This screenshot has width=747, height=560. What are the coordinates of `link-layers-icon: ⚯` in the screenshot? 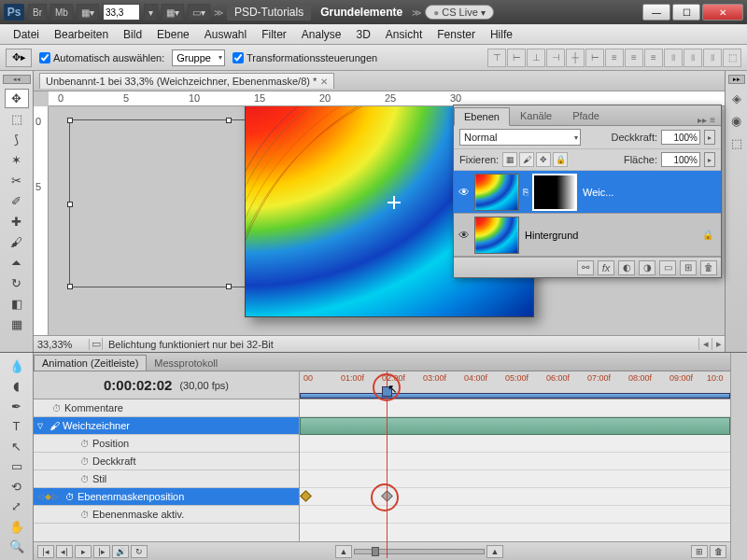 It's located at (585, 268).